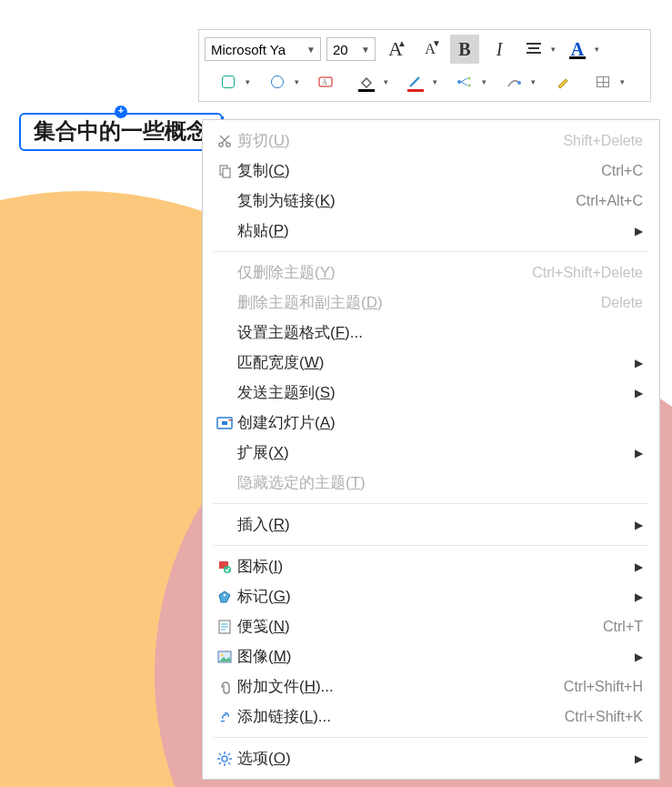 Image resolution: width=672 pixels, height=787 pixels. I want to click on layout-icon, so click(465, 82).